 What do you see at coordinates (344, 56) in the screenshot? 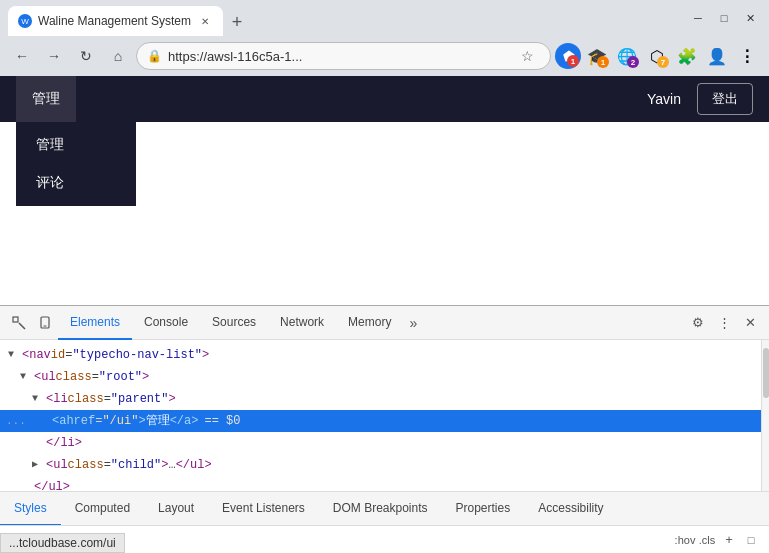
I see `address-bar-input: 🔒 https://awsl-116c5a-1... ☆` at bounding box center [344, 56].